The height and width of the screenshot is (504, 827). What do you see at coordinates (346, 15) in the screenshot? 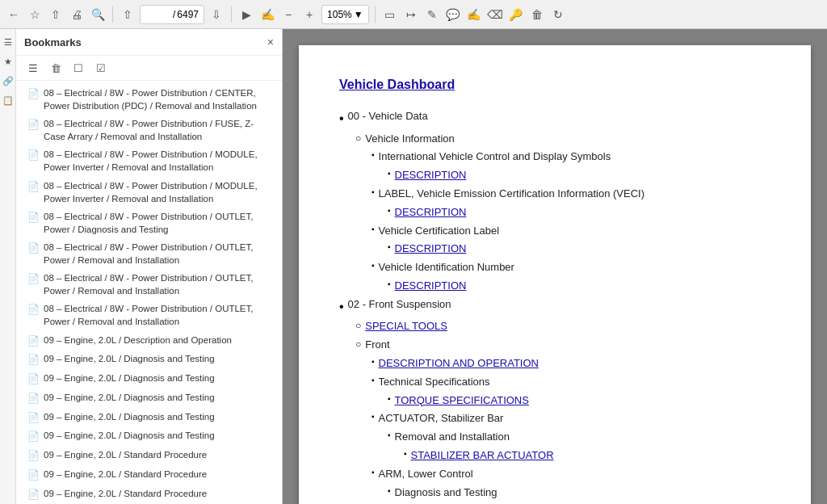
I see `zoom-selector: 105% ▼` at bounding box center [346, 15].